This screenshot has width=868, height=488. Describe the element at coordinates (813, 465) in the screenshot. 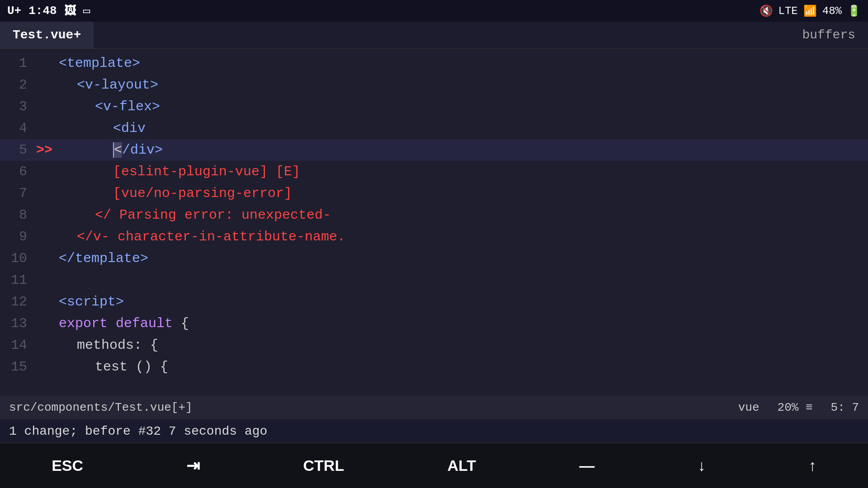

I see `arrow-up-icon: ↑` at that location.